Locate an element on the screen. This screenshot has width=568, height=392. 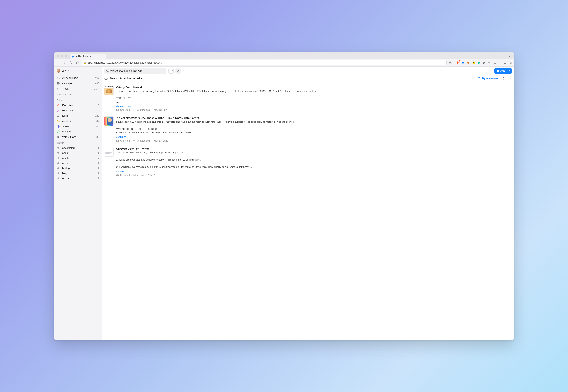
tag-count: 9 is located at coordinates (98, 158).